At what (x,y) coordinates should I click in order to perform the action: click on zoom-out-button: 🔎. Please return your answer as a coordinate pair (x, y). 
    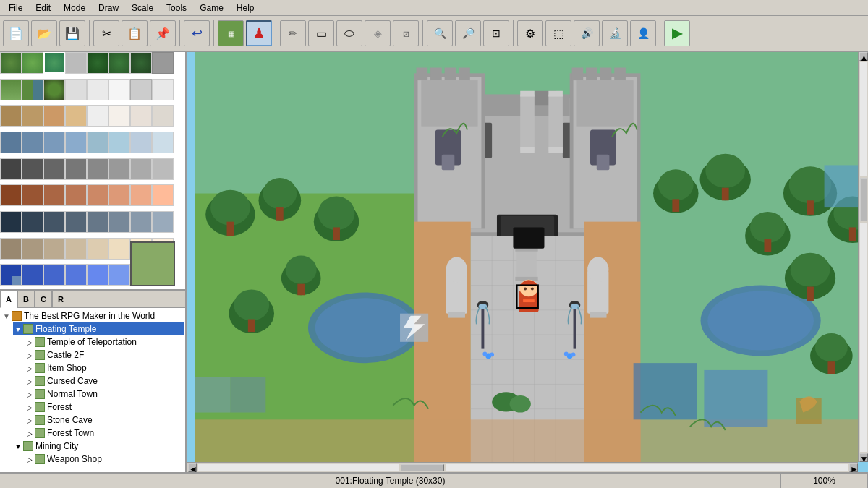
    Looking at the image, I should click on (468, 33).